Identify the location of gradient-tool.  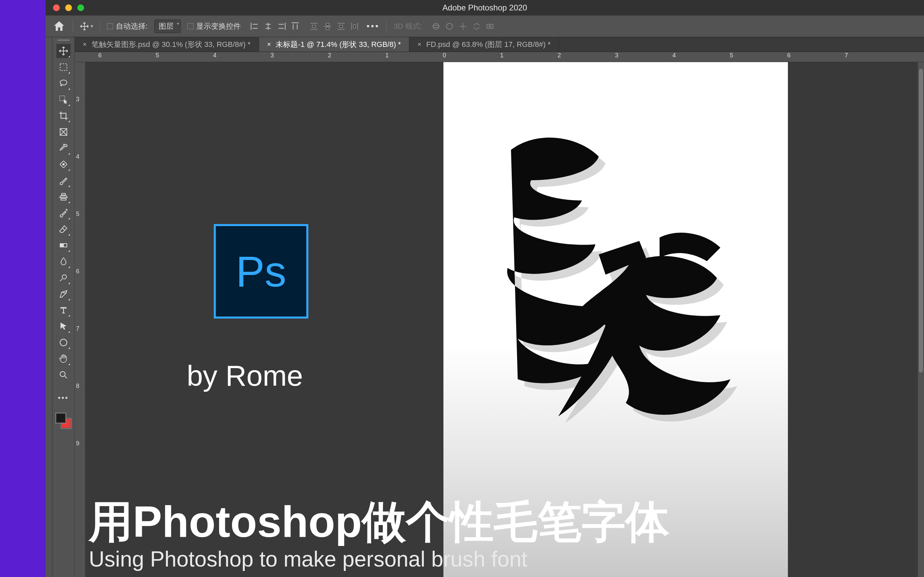
(63, 245).